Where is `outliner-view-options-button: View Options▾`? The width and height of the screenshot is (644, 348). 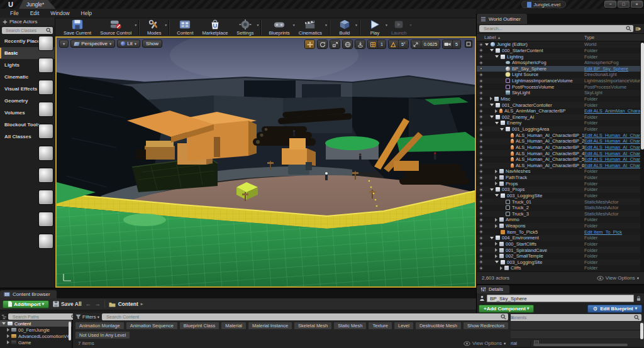
outliner-view-options-button: View Options▾ is located at coordinates (618, 278).